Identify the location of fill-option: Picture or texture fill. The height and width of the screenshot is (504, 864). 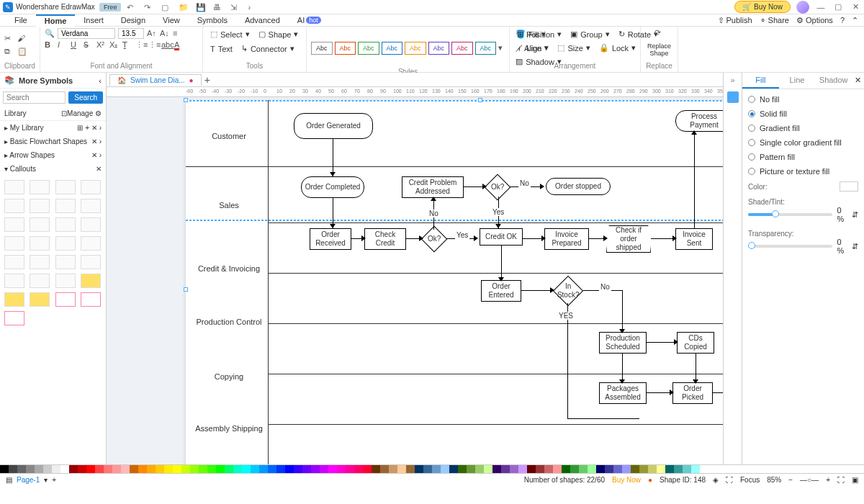
(804, 171).